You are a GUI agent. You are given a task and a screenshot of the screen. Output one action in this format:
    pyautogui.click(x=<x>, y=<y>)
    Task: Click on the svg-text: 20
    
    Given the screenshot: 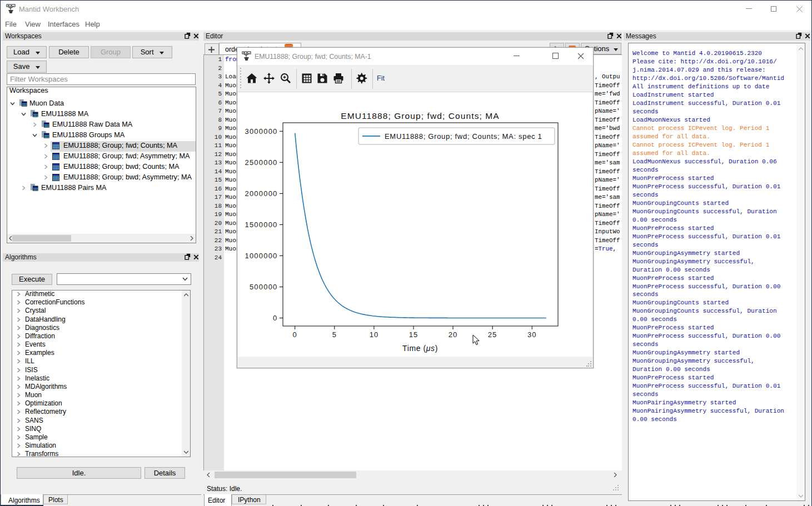 What is the action you would take?
    pyautogui.click(x=453, y=334)
    